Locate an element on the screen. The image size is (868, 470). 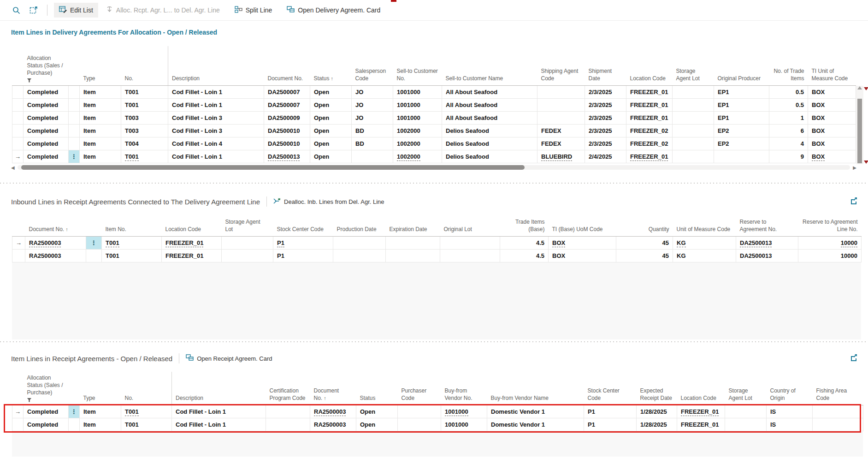
table-row: CompletedItemT003Cod Fillet - Loin 3DA25… is located at coordinates (434, 118).